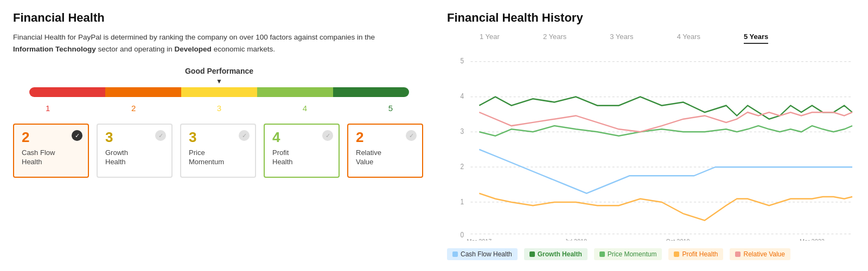  What do you see at coordinates (391, 108) in the screenshot?
I see `tick-5: 5` at bounding box center [391, 108].